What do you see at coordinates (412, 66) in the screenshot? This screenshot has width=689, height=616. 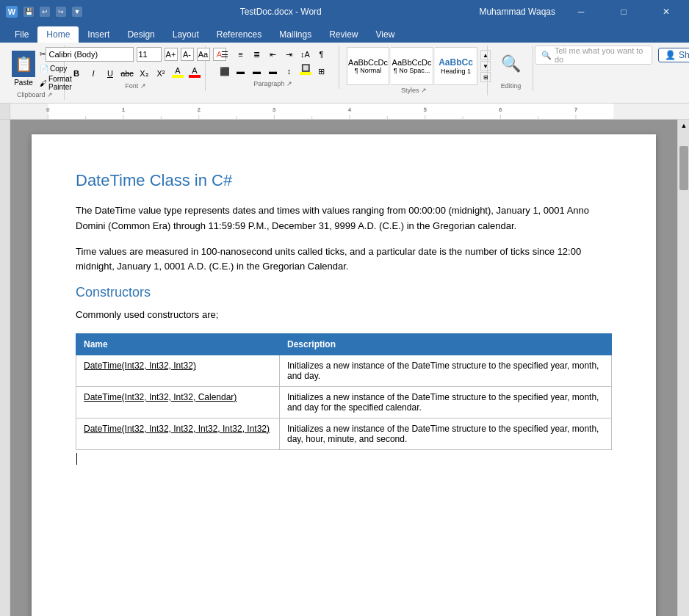 I see `styles-list: AaBbCcDc ¶ Normal AaBbCcDc ¶ No Spac... …` at bounding box center [412, 66].